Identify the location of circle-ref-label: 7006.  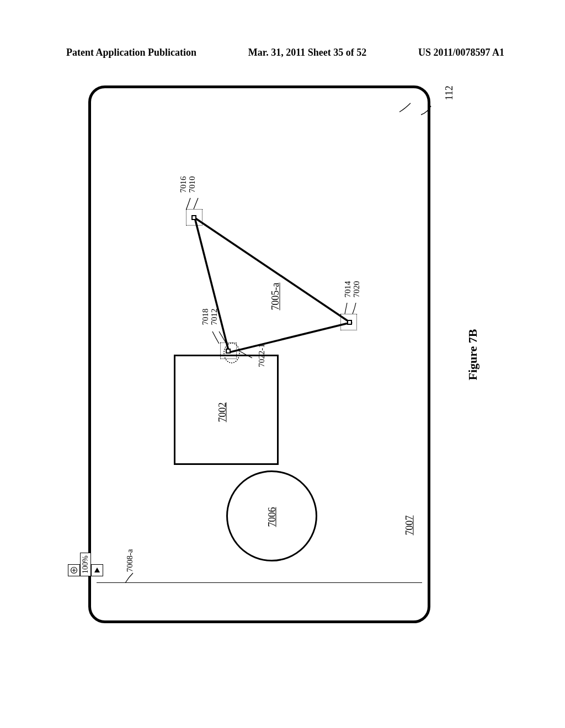
(273, 517).